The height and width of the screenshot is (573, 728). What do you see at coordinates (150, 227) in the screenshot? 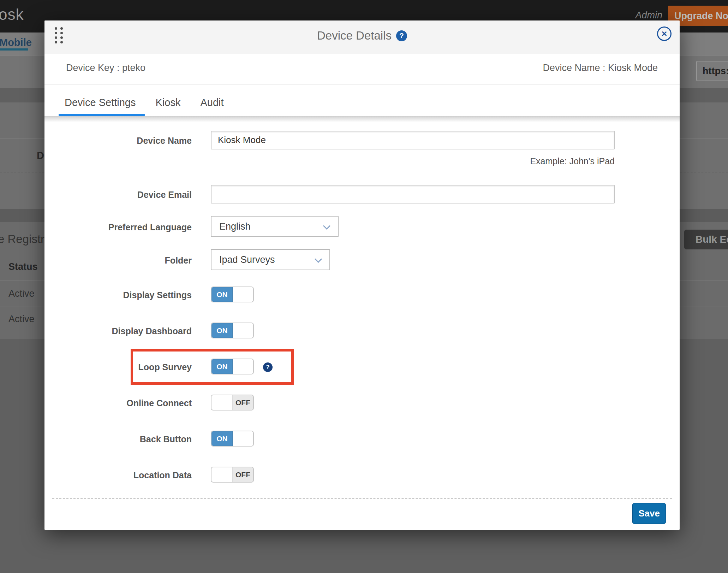
I see `preferred-language-label: Preferred Language` at bounding box center [150, 227].